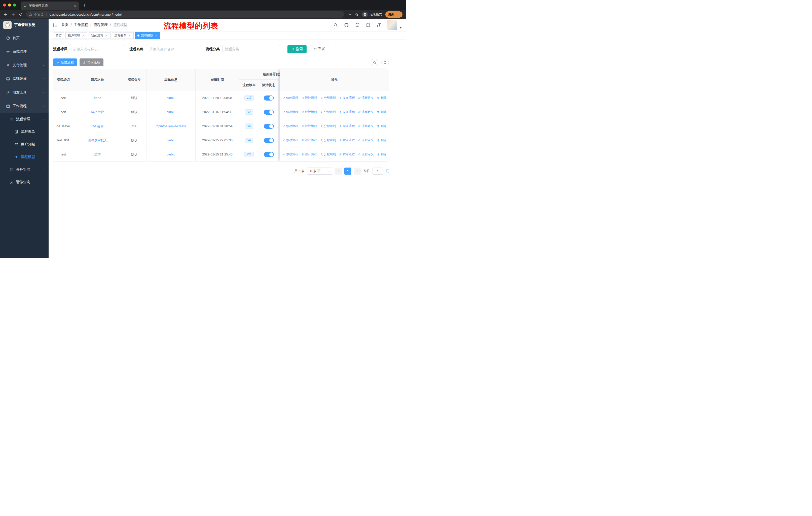  Describe the element at coordinates (15, 5) in the screenshot. I see `zoom-window-button` at that location.